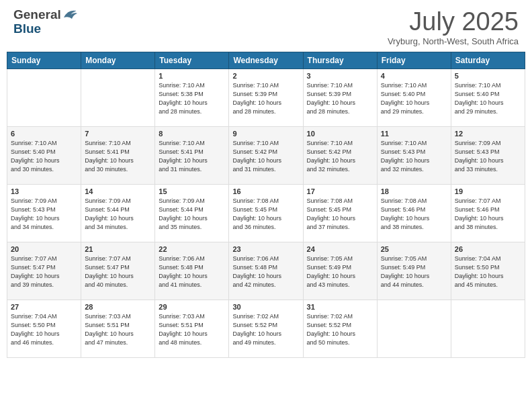 The width and height of the screenshot is (532, 411). I want to click on col-thursday: Thursday, so click(340, 60).